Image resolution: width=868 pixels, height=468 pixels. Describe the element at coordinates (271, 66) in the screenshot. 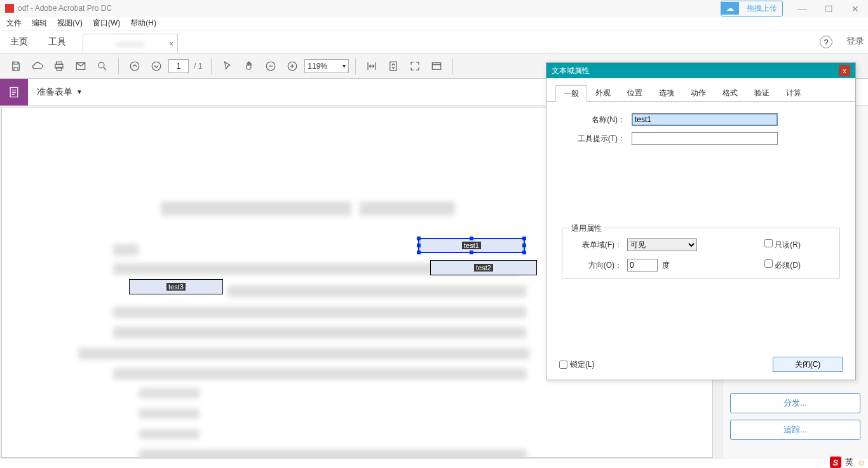

I see `zoom-out-icon` at that location.